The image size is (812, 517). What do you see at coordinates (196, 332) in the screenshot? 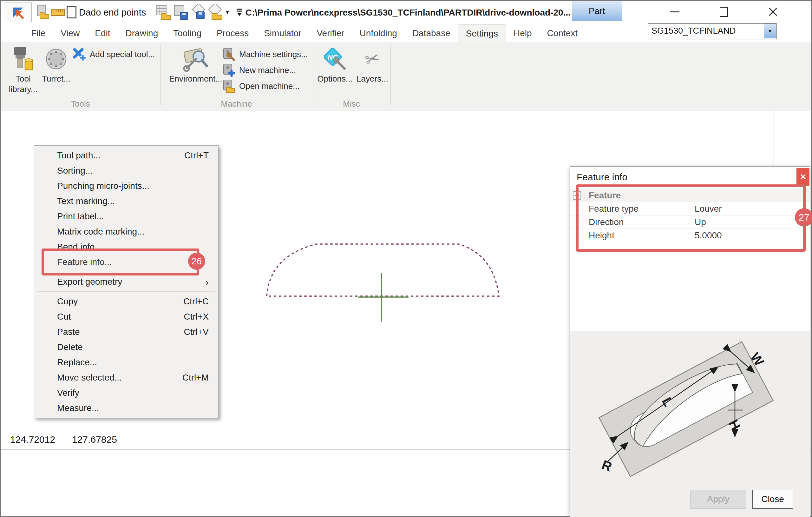
I see `menu-item-shortcut: Ctrl+V` at bounding box center [196, 332].